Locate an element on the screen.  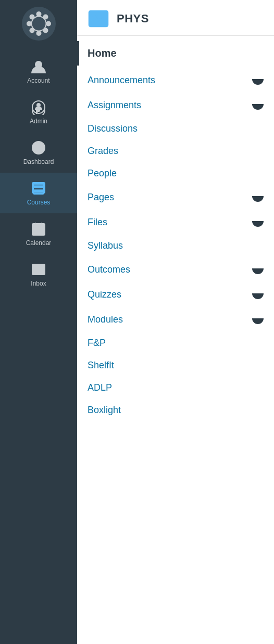
nav-link-shelfit: ShelfIt is located at coordinates (176, 365).